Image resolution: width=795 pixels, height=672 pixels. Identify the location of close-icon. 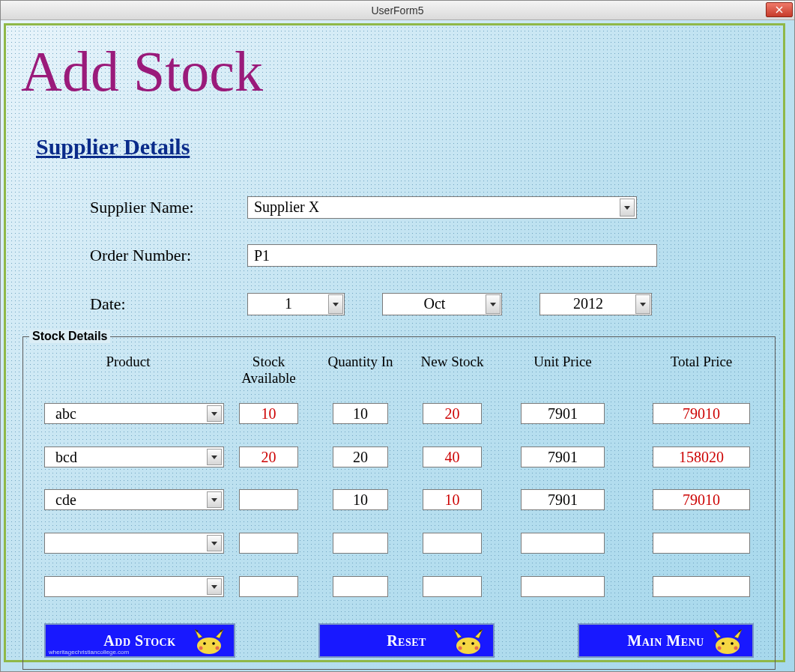
(779, 10).